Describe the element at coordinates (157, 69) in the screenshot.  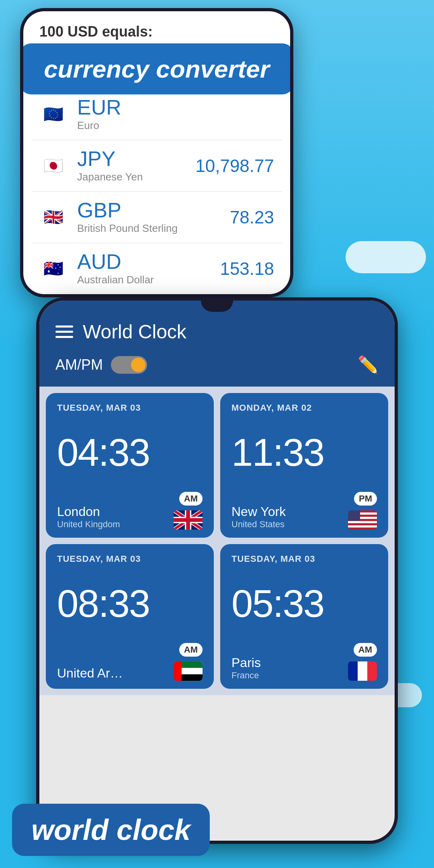
I see `currency-banner-text: currency converter` at that location.